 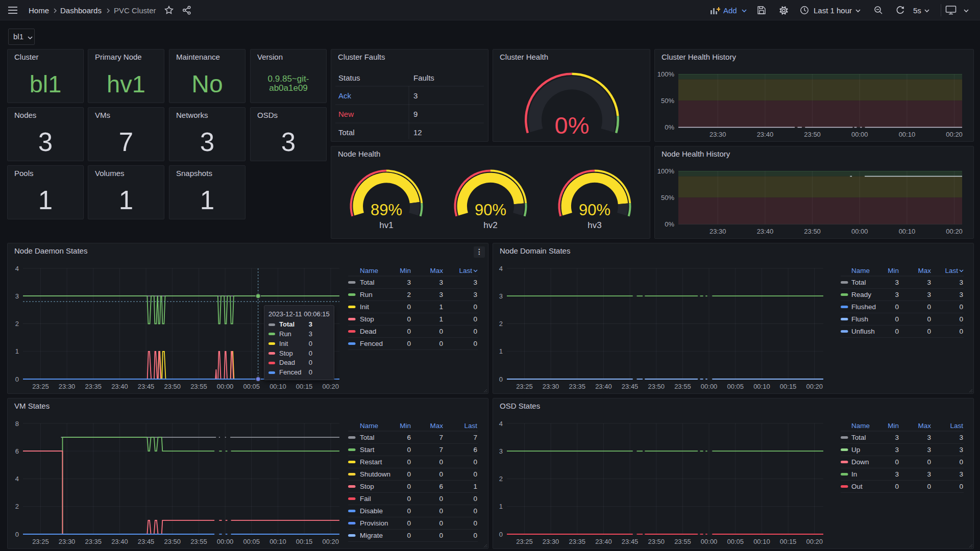 I want to click on svg-text: 50%, so click(x=668, y=101).